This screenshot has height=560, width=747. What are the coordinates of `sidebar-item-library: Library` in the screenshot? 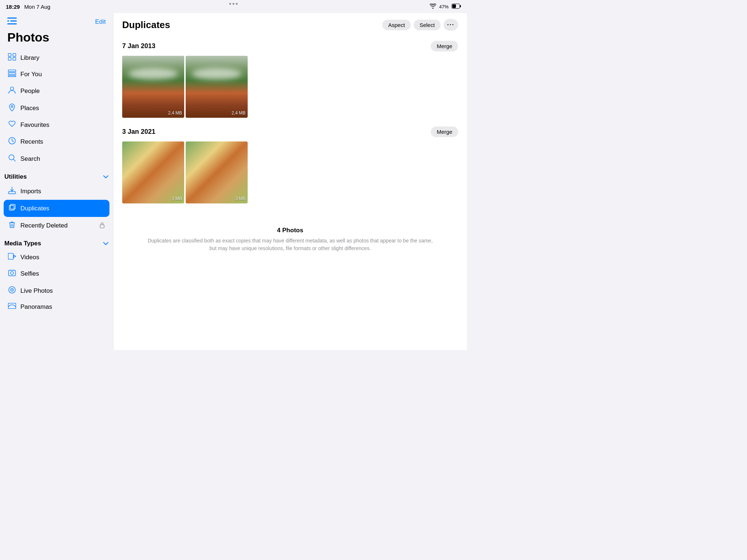 It's located at (57, 58).